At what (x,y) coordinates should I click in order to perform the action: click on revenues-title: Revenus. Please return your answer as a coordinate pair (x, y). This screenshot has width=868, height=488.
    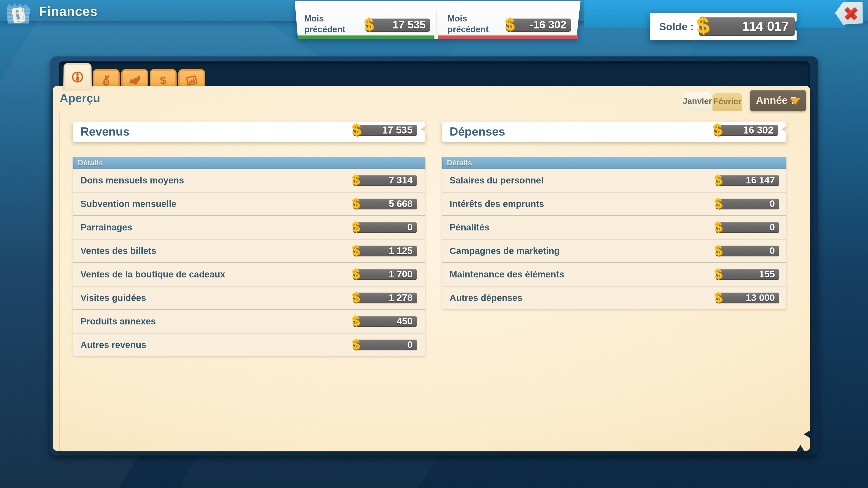
    Looking at the image, I should click on (105, 131).